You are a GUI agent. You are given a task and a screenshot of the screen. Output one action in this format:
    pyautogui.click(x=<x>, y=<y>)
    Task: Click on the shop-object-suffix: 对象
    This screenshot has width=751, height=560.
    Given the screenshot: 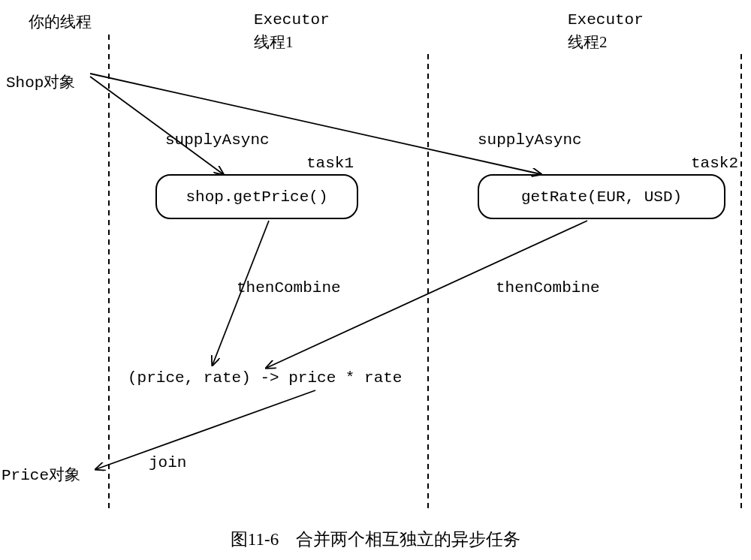 What is the action you would take?
    pyautogui.click(x=59, y=82)
    